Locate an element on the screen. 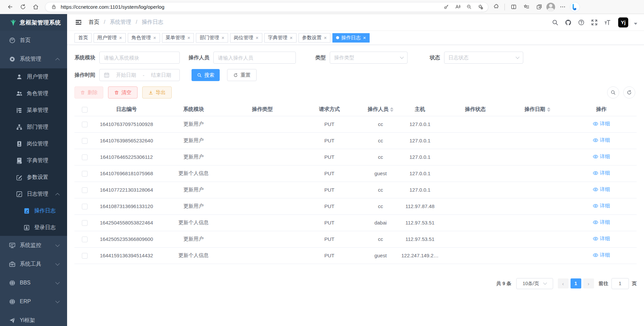 The image size is (644, 326). next-page-button: › is located at coordinates (589, 283).